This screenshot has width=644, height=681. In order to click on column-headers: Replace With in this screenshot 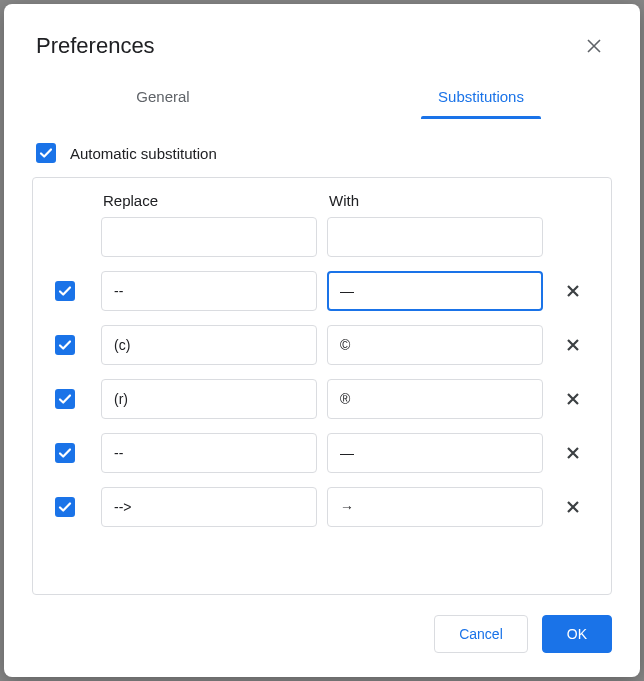, I will do `click(322, 200)`.